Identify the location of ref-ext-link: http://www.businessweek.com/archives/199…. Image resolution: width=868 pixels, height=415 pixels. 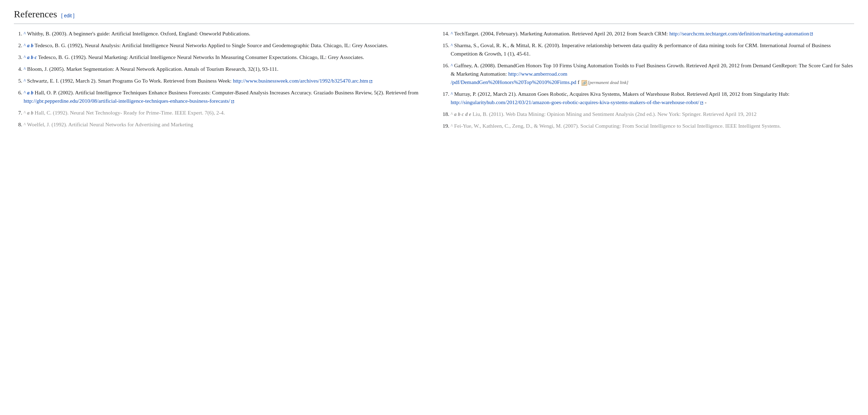
(303, 81).